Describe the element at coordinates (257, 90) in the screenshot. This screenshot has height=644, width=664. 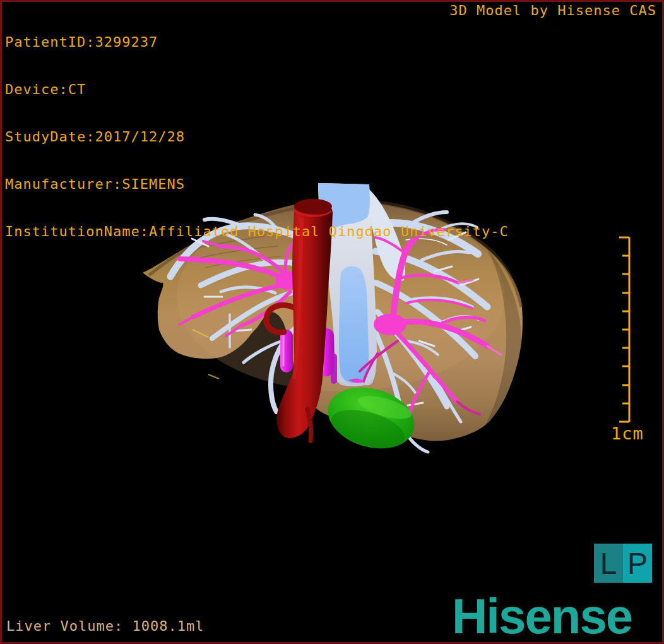
I see `device-text: Device:CT` at that location.